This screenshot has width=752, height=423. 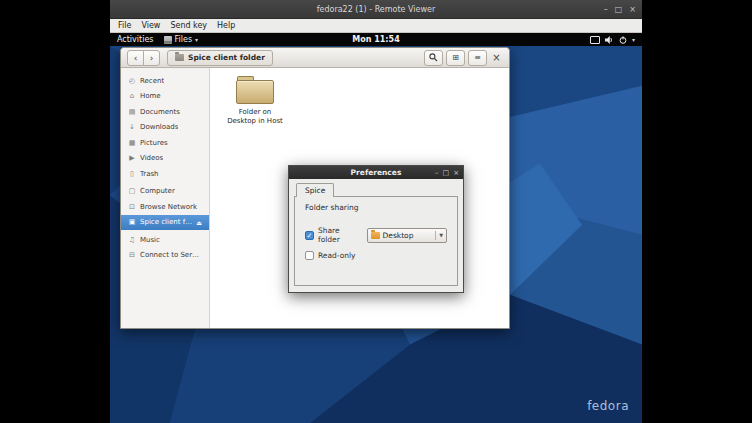 What do you see at coordinates (376, 256) in the screenshot?
I see `read-only-row: Read-only` at bounding box center [376, 256].